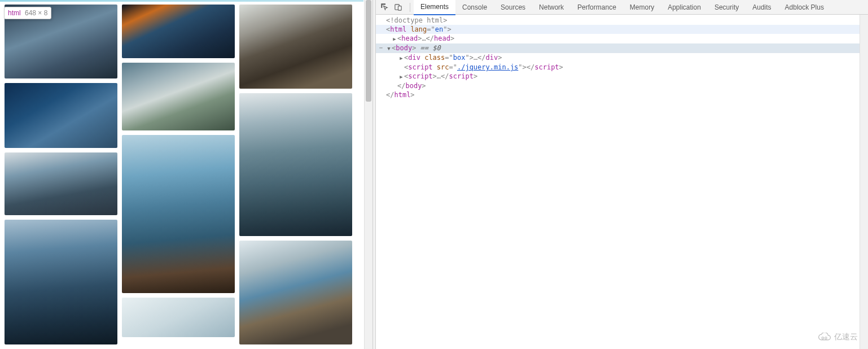  What do you see at coordinates (368, 174) in the screenshot?
I see `page-scrollbar` at bounding box center [368, 174].